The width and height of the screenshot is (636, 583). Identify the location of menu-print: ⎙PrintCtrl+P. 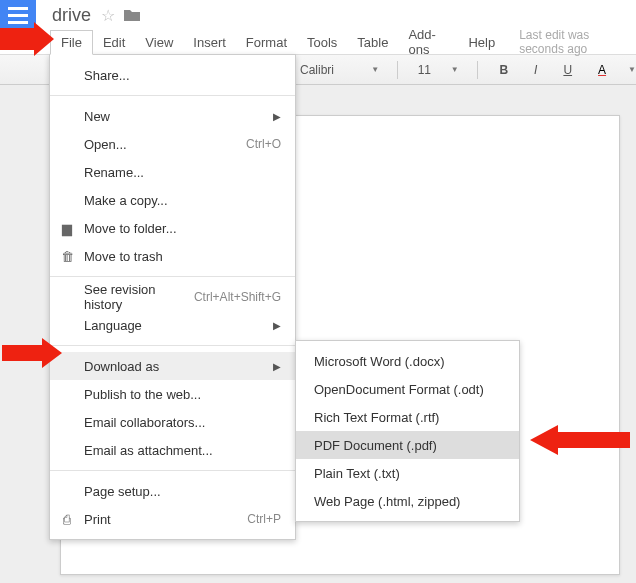
(172, 519).